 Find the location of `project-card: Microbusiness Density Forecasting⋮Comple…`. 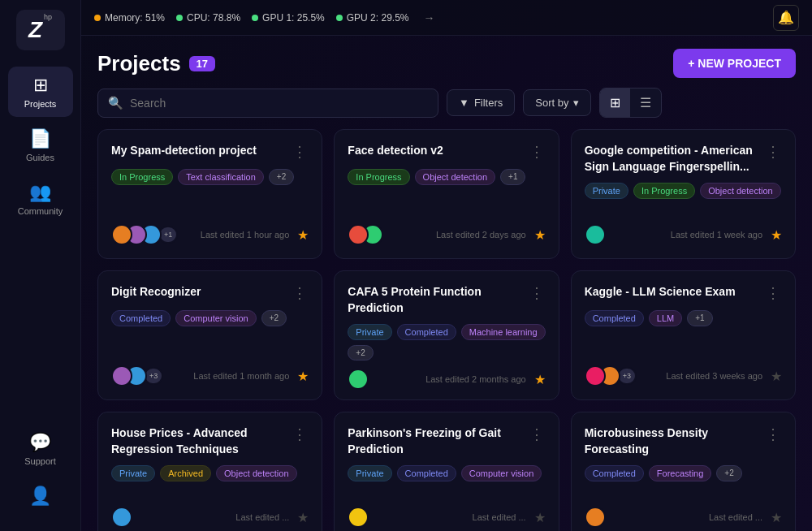

project-card: Microbusiness Density Forecasting⋮Comple… is located at coordinates (684, 471).